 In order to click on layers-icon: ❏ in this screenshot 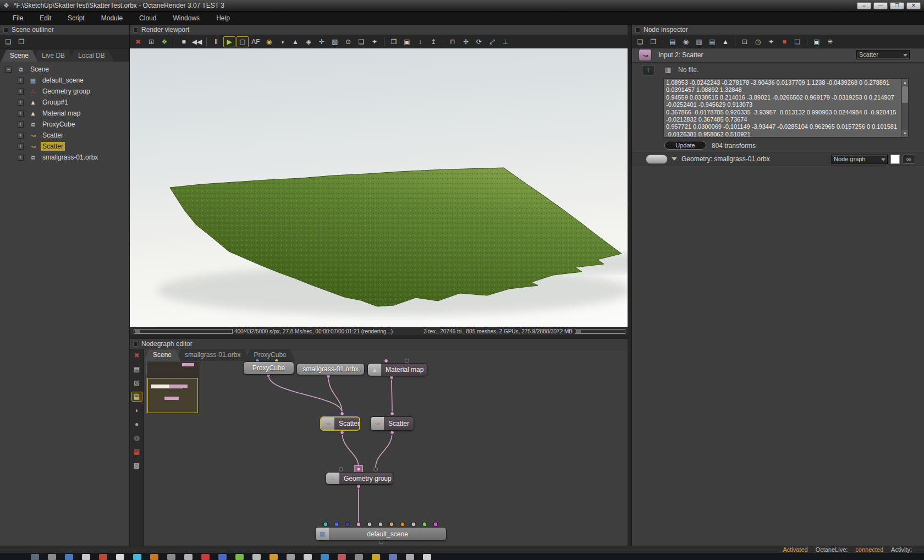, I will do `click(361, 42)`.